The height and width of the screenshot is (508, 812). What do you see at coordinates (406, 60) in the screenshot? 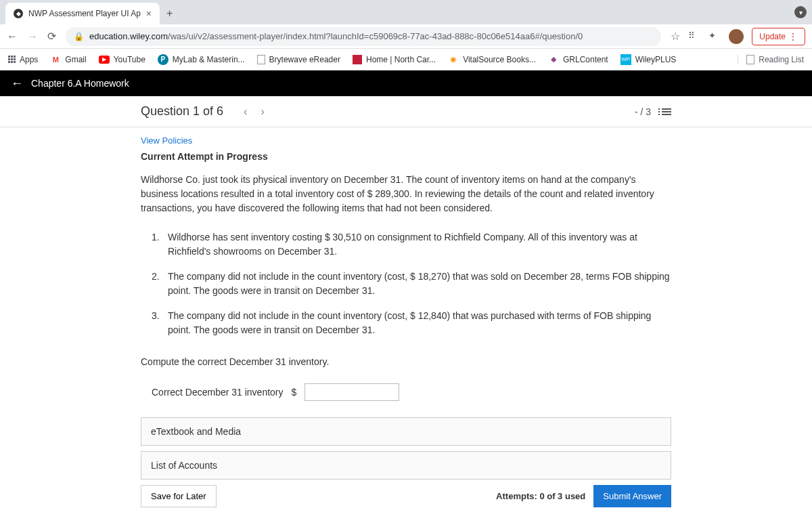
I see `bookmarks-bar: Apps MGmail ▶YouTube PMyLab & Masterin..…` at bounding box center [406, 60].